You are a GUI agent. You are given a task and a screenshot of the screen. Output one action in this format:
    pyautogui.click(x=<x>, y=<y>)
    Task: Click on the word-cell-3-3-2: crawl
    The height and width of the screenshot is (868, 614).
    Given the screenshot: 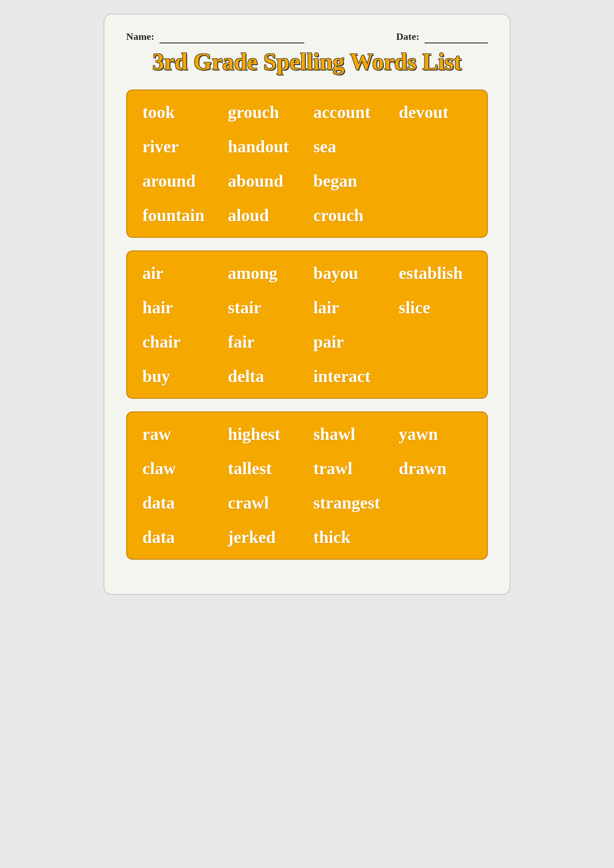 What is the action you would take?
    pyautogui.click(x=264, y=503)
    